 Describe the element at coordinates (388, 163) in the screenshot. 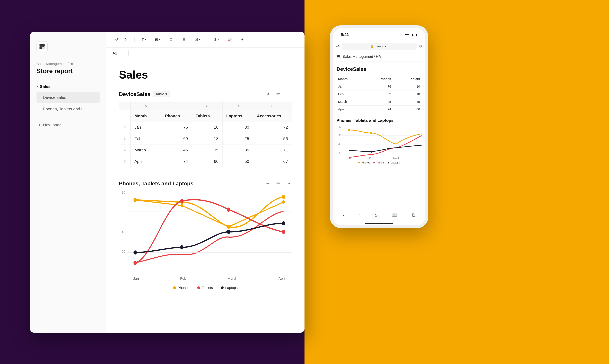

I see `mobile-laptops-dot` at that location.